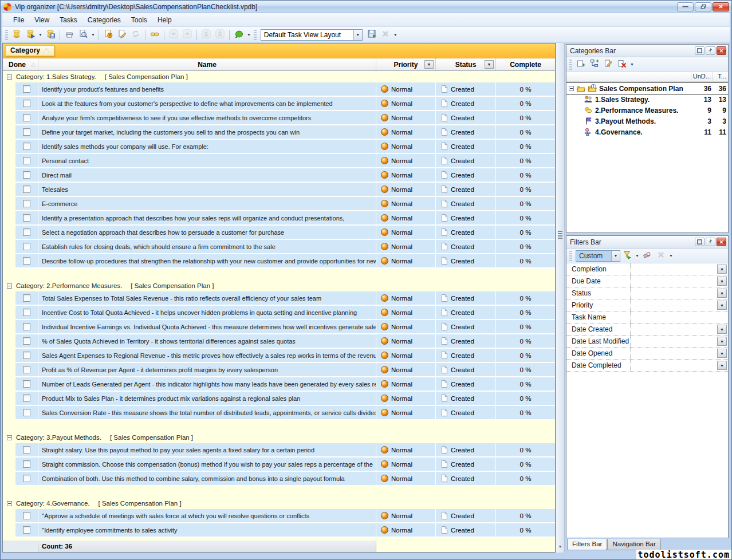 Image resolution: width=732 pixels, height=560 pixels. What do you see at coordinates (207, 190) in the screenshot?
I see `task-name-cell: Telesales` at bounding box center [207, 190].